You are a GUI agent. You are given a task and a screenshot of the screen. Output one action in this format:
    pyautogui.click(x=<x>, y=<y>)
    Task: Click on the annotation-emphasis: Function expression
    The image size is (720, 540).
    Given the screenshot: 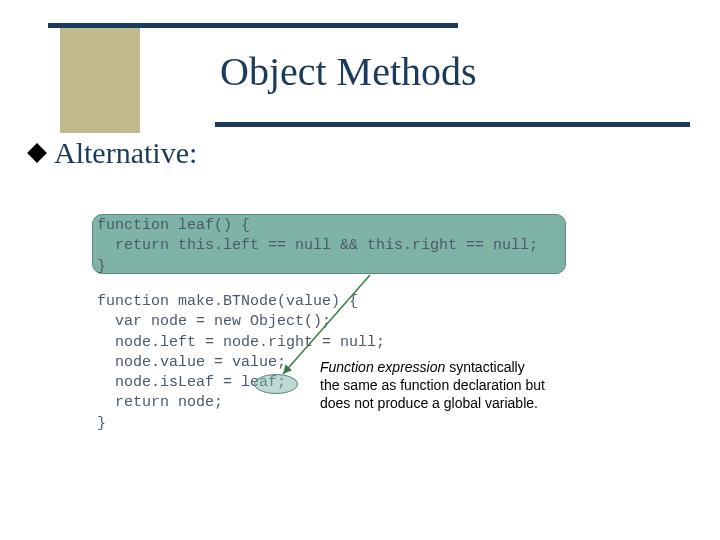 What is the action you would take?
    pyautogui.click(x=382, y=367)
    